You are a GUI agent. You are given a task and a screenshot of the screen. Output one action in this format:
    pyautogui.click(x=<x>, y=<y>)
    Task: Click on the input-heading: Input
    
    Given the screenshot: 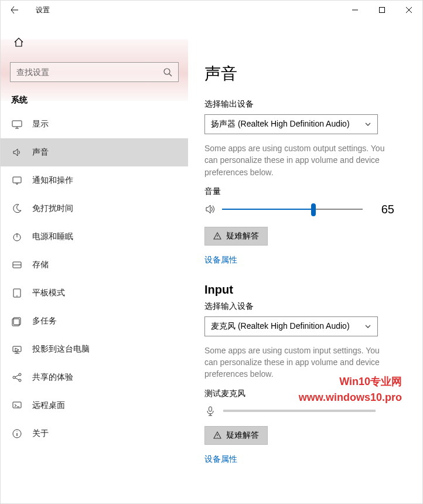 What is the action you would take?
    pyautogui.click(x=305, y=290)
    